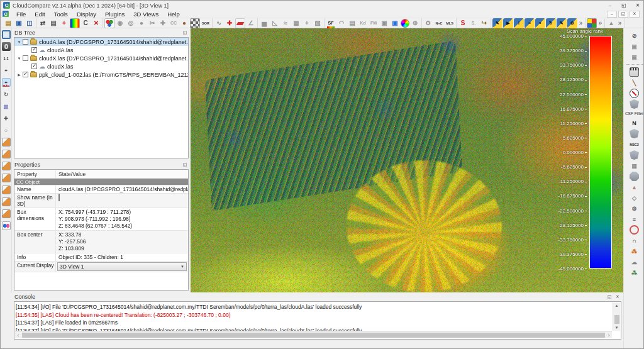  I want to click on plugin-colors-icon, so click(592, 23).